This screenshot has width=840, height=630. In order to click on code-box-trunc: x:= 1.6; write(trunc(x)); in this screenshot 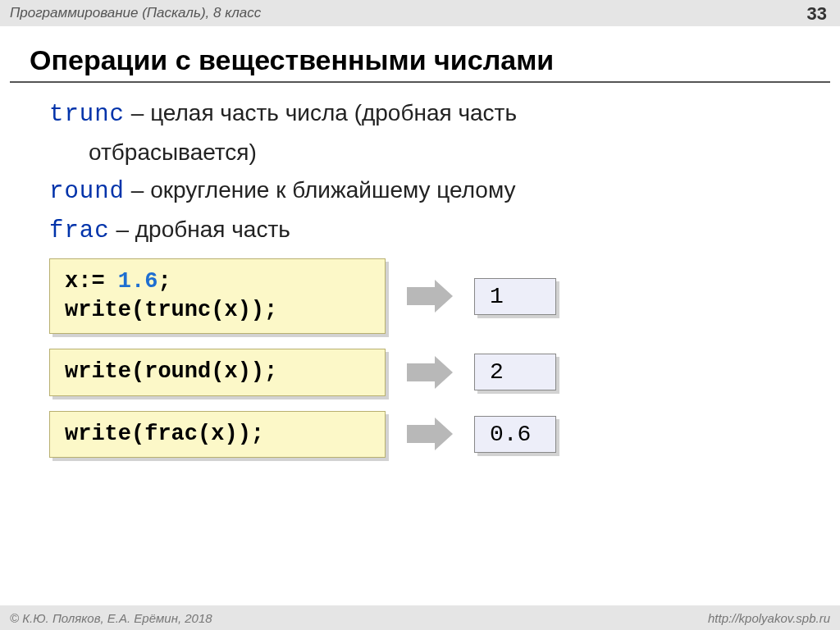, I will do `click(217, 296)`.